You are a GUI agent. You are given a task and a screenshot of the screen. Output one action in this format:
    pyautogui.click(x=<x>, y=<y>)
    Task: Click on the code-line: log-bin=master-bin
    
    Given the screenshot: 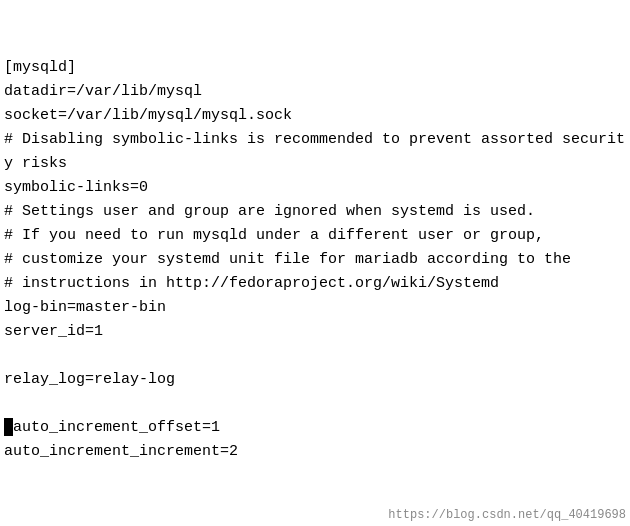 What is the action you would take?
    pyautogui.click(x=315, y=308)
    